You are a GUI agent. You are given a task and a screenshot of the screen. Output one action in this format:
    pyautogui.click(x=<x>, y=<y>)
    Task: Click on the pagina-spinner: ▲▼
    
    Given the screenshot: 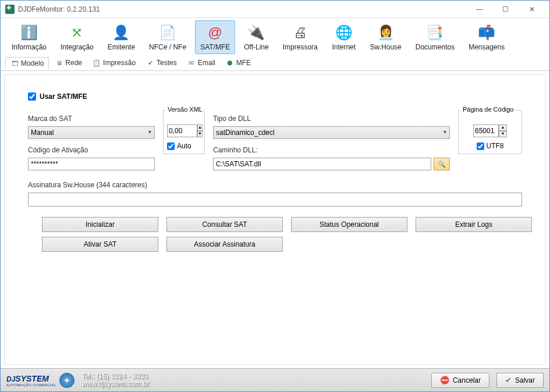 What is the action you would take?
    pyautogui.click(x=503, y=131)
    